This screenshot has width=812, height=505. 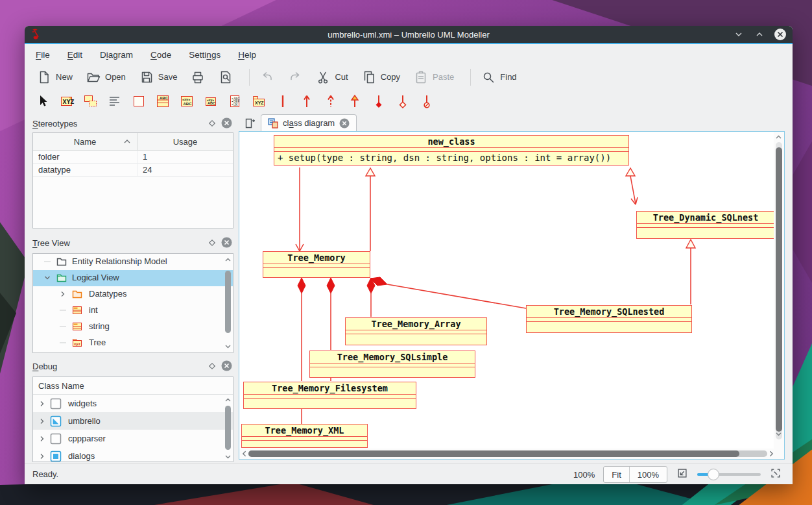 What do you see at coordinates (344, 123) in the screenshot?
I see `close-tab-icon` at bounding box center [344, 123].